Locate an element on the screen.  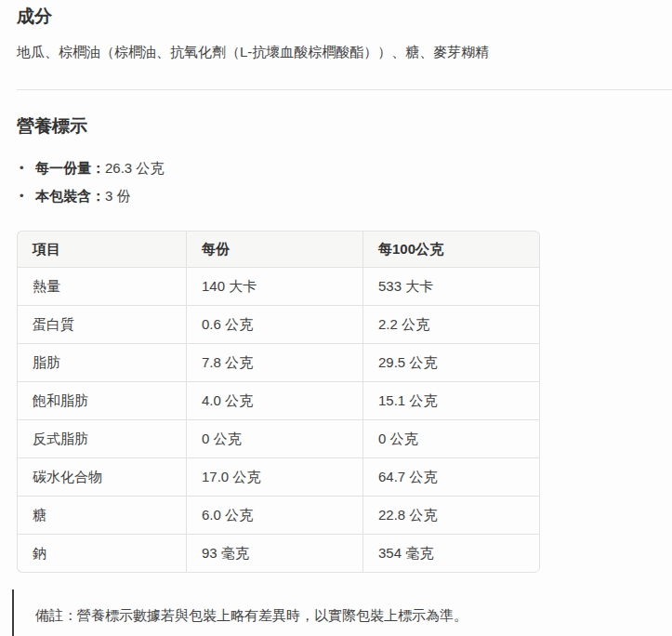
table-cell: 反式脂肪 is located at coordinates (101, 439).